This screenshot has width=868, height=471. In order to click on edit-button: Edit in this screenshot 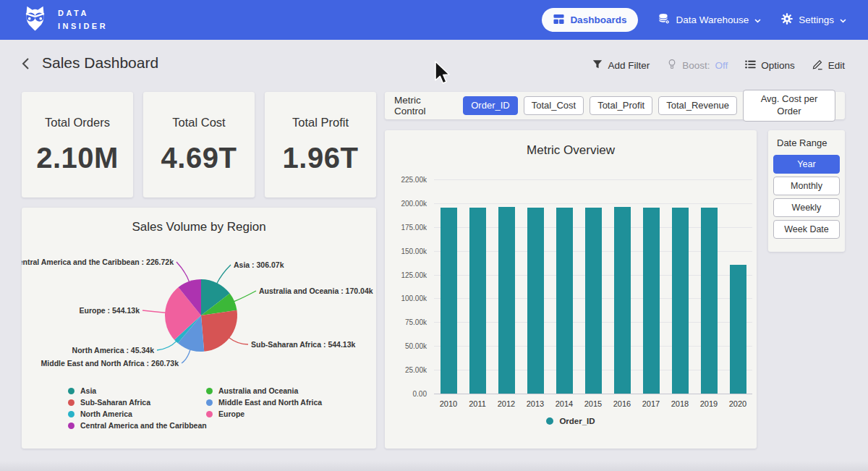, I will do `click(829, 65)`.